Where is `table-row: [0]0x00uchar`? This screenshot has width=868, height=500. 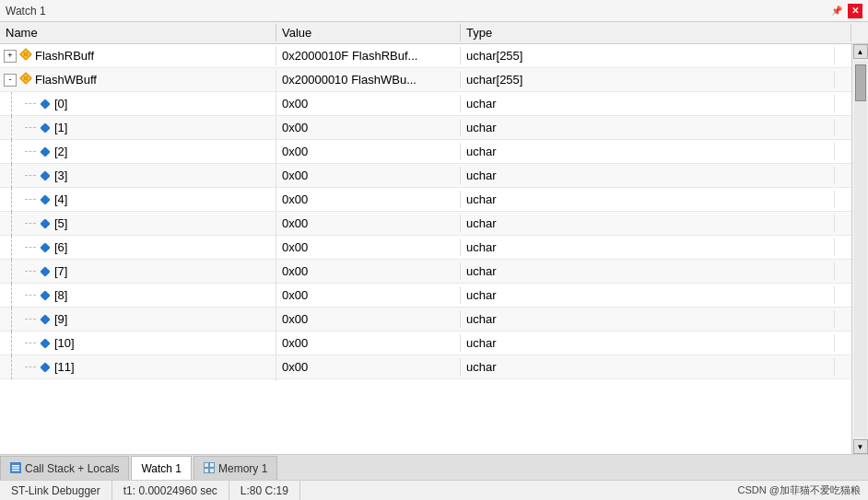
table-row: [0]0x00uchar is located at coordinates (426, 104).